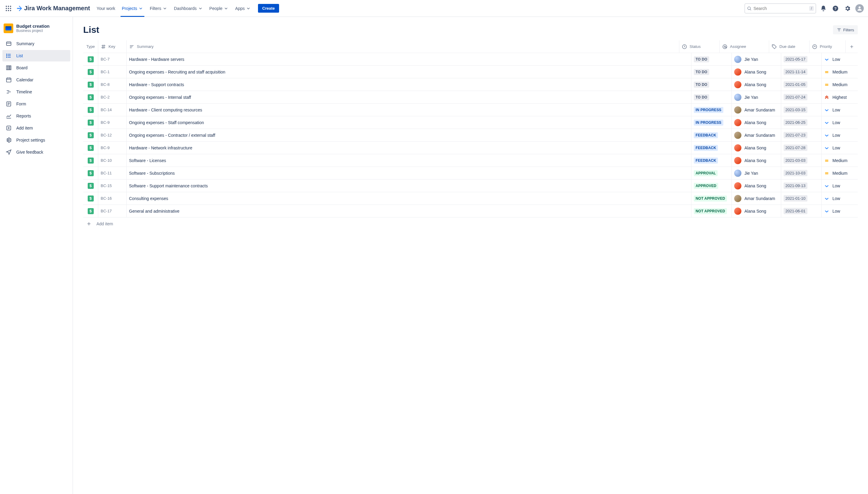  What do you see at coordinates (847, 8) in the screenshot?
I see `settings-icon` at bounding box center [847, 8].